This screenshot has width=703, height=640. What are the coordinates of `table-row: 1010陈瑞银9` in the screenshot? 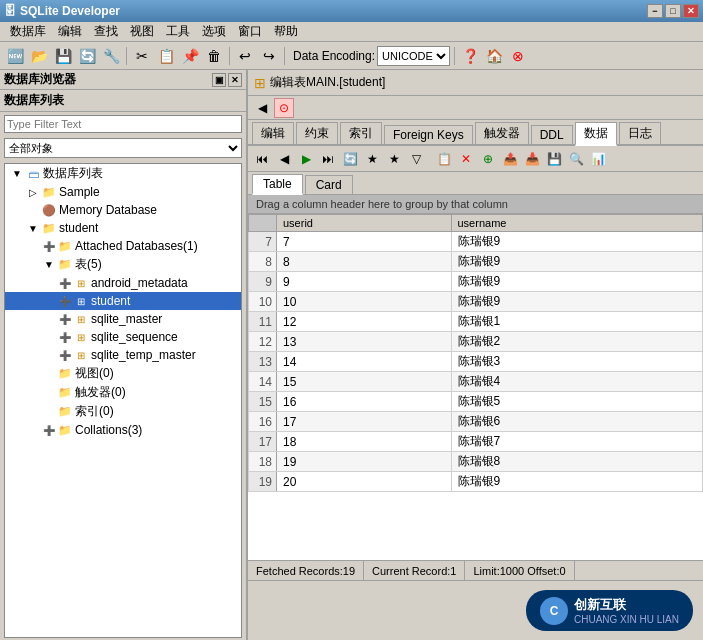 It's located at (476, 302).